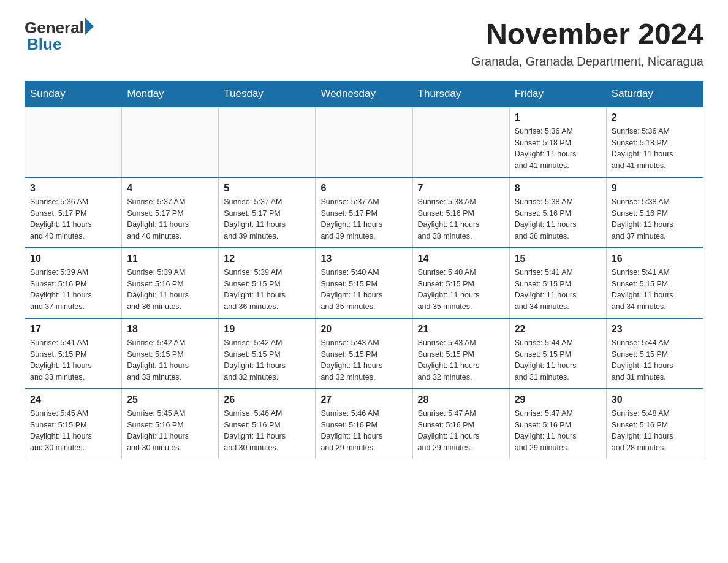 The width and height of the screenshot is (728, 563). What do you see at coordinates (364, 212) in the screenshot?
I see `calendar-week-row: 3Sunrise: 5:36 AMSunset: 5:17 PMDaylight…` at bounding box center [364, 212].